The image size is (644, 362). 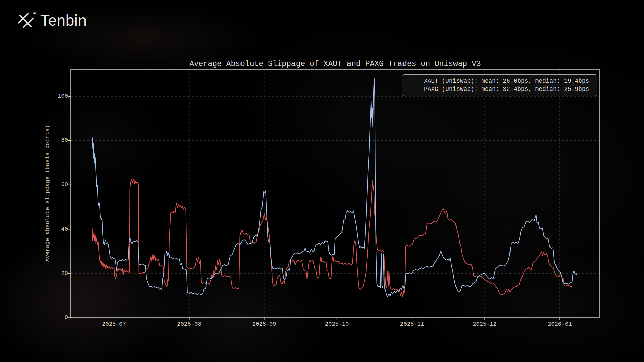 I want to click on y-tick-label: 20, so click(x=48, y=274).